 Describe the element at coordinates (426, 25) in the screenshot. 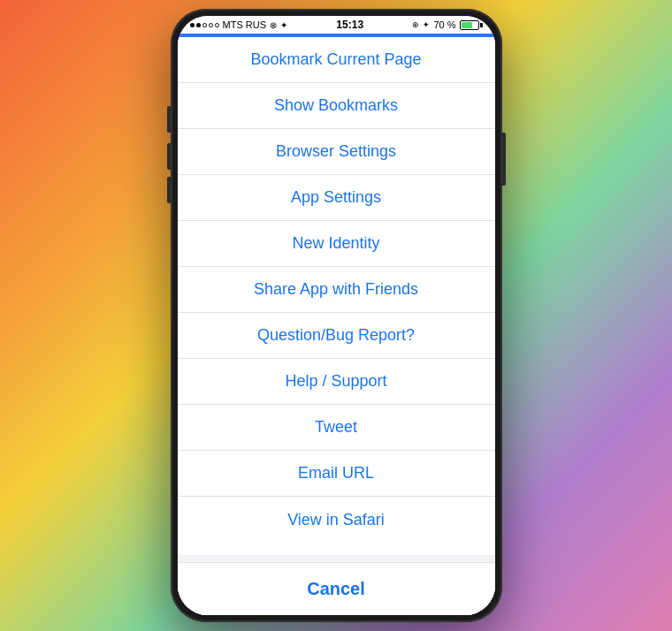

I see `bluetooth-icon: ✦` at that location.